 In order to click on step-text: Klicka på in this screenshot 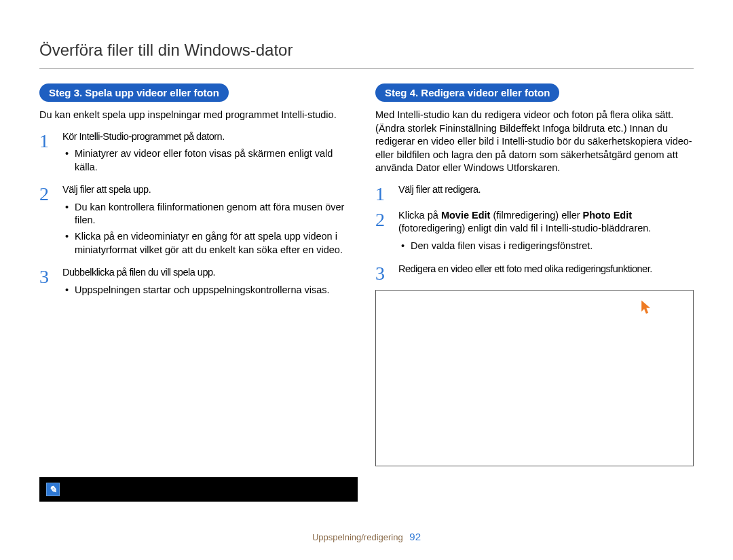, I will do `click(419, 215)`.